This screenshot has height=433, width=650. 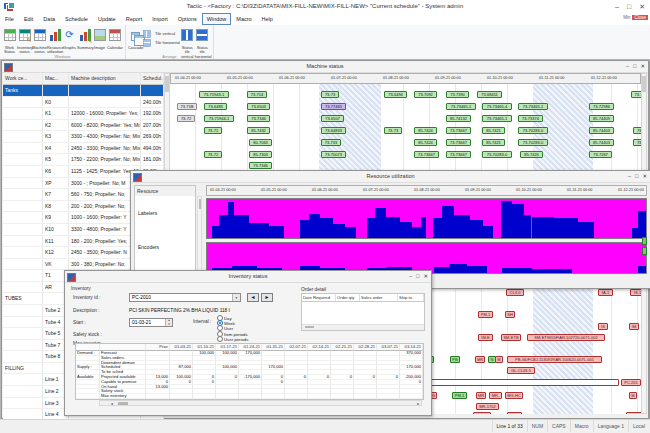 What do you see at coordinates (268, 19) in the screenshot?
I see `menu-help: Help` at bounding box center [268, 19].